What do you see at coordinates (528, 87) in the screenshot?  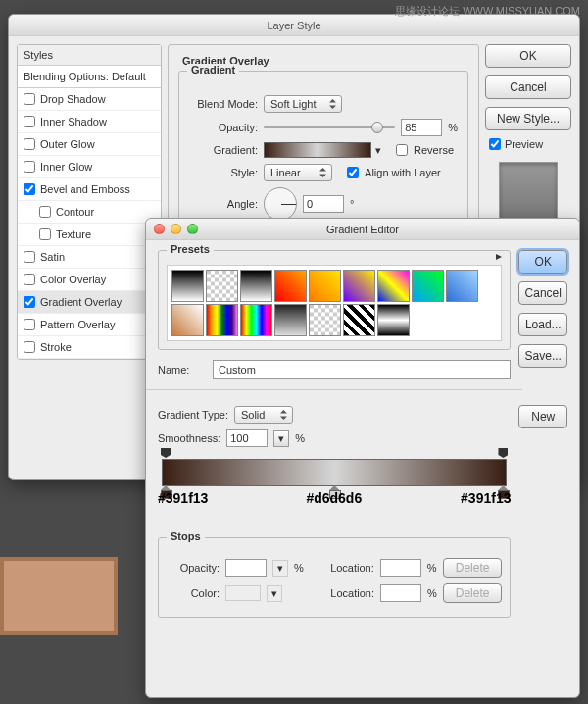 I see `cancel-button: Cancel` at bounding box center [528, 87].